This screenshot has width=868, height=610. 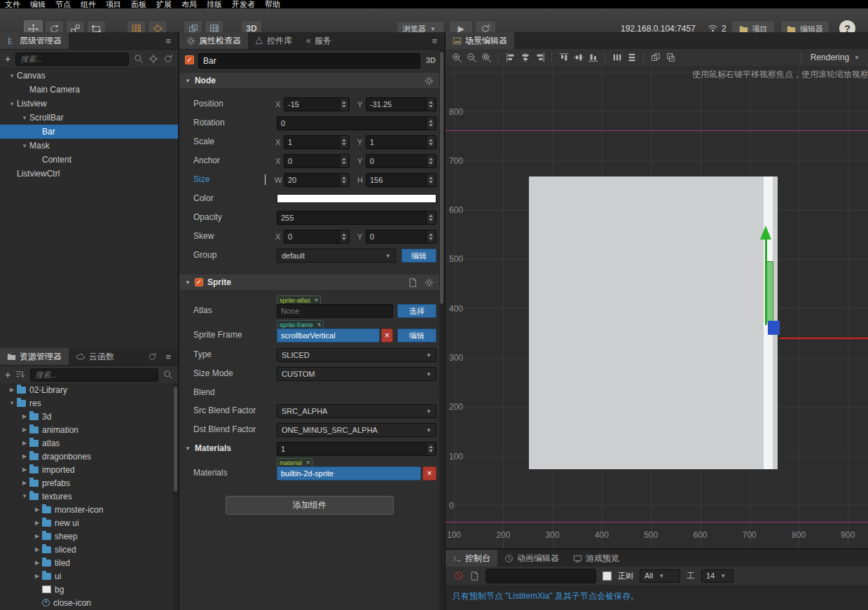 I want to click on position-x-field: -15, so click(x=317, y=104).